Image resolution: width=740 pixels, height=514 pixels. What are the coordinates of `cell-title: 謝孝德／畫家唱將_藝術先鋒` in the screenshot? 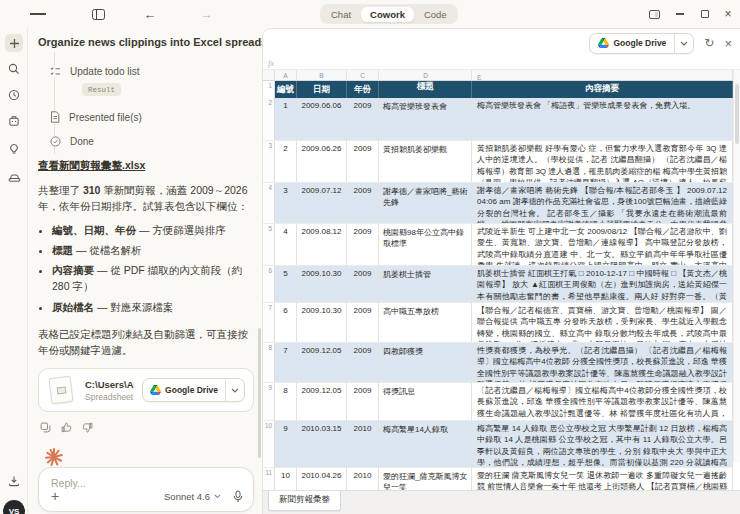 It's located at (426, 203).